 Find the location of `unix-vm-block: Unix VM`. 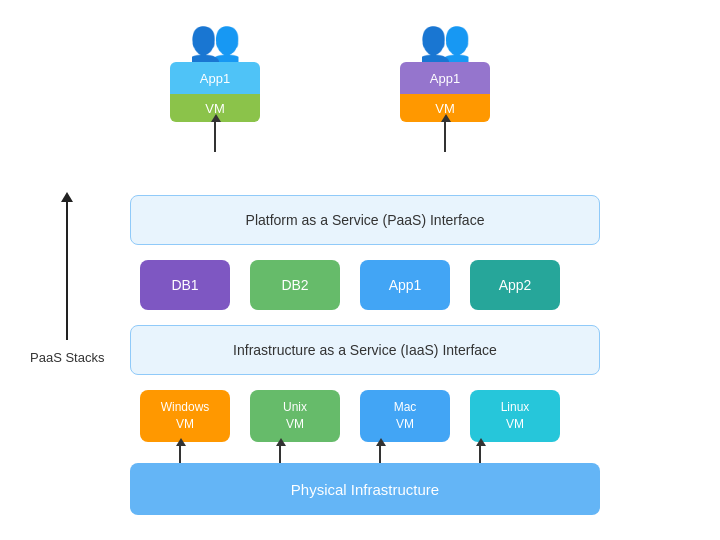

unix-vm-block: Unix VM is located at coordinates (295, 416).